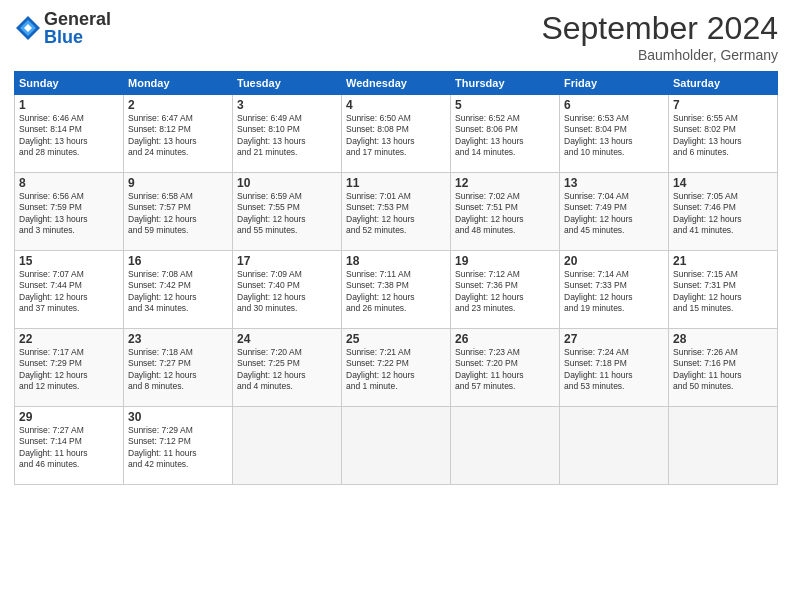  I want to click on calendar-cell: 7Sunrise: 6:55 AM Sunset: 8:02 PM Daylig…, so click(724, 134).